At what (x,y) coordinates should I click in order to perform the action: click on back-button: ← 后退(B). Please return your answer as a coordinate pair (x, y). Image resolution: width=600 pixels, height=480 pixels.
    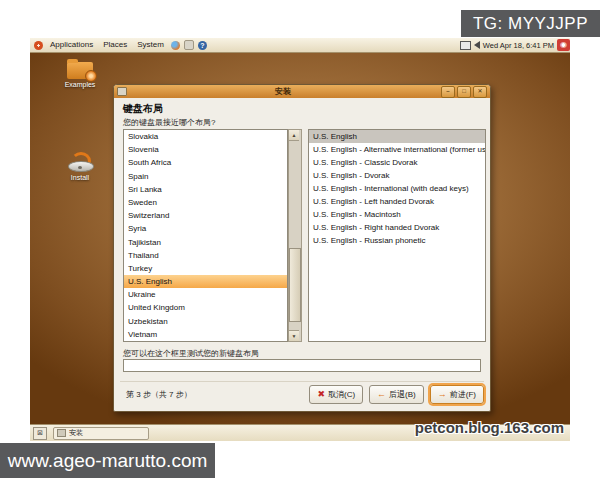
    Looking at the image, I should click on (396, 394).